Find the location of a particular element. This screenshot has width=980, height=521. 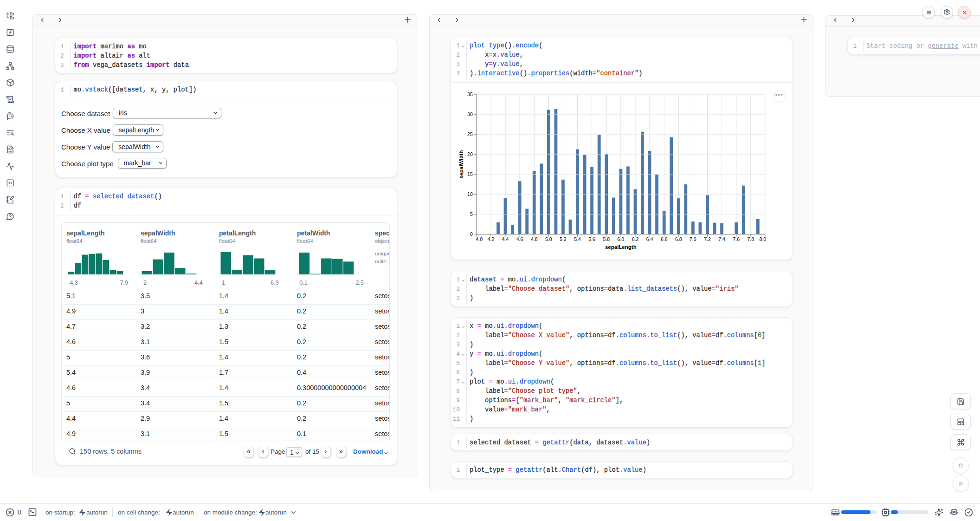

svg-text: 6.8 is located at coordinates (678, 239).